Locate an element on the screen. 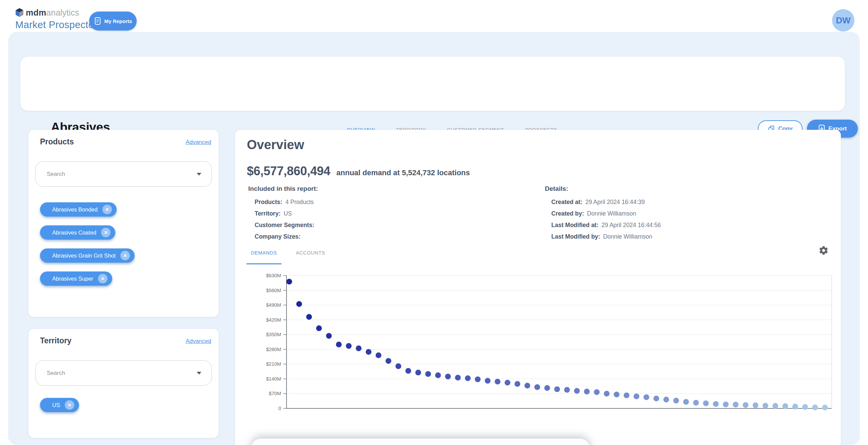 The width and height of the screenshot is (868, 445). overview-heading: Overview is located at coordinates (275, 145).